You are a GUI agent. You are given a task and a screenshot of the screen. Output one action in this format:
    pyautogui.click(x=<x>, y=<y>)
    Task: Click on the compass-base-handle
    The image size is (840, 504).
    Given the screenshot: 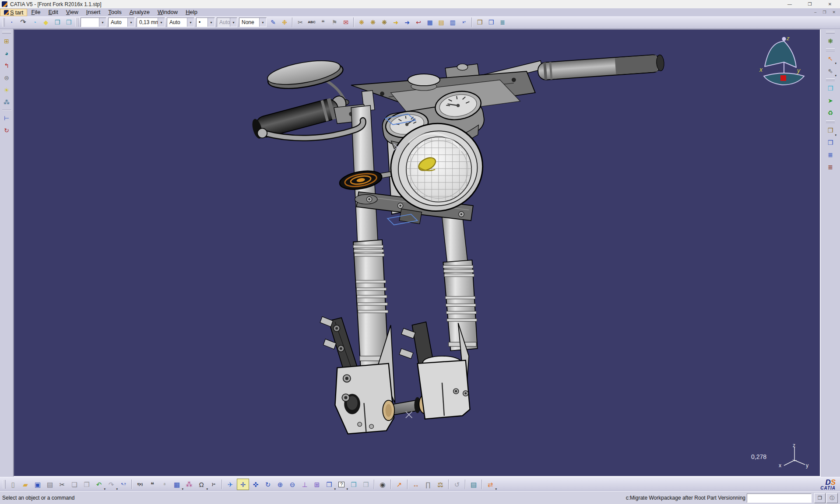 What is the action you would take?
    pyautogui.click(x=784, y=78)
    